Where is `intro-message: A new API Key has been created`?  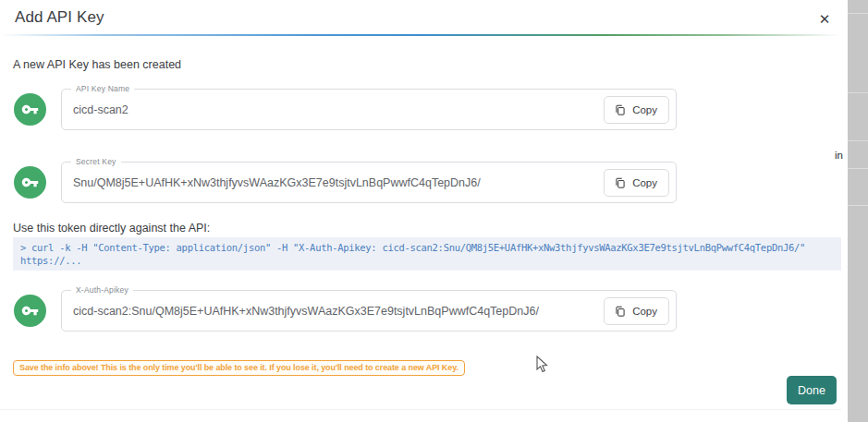 intro-message: A new API Key has been created is located at coordinates (97, 65).